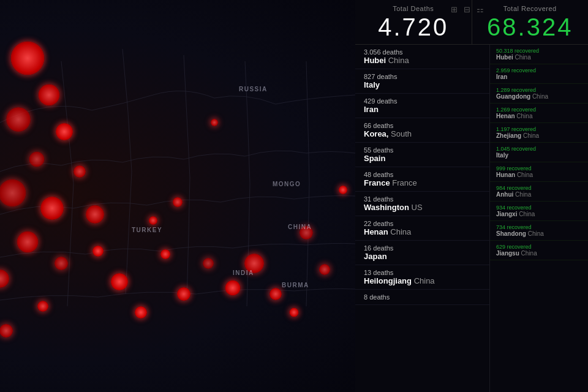  Describe the element at coordinates (539, 97) in the screenshot. I see `recovered-location: Guangdong China` at that location.